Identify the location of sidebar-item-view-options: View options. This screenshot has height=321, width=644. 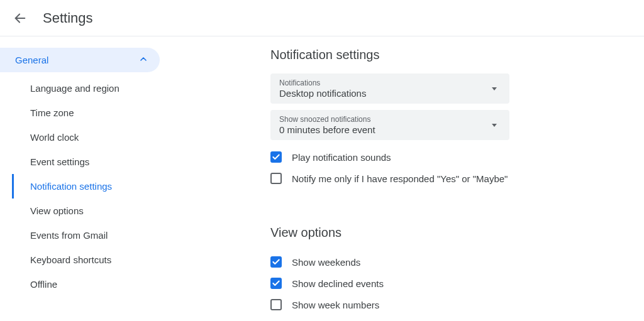
(88, 211).